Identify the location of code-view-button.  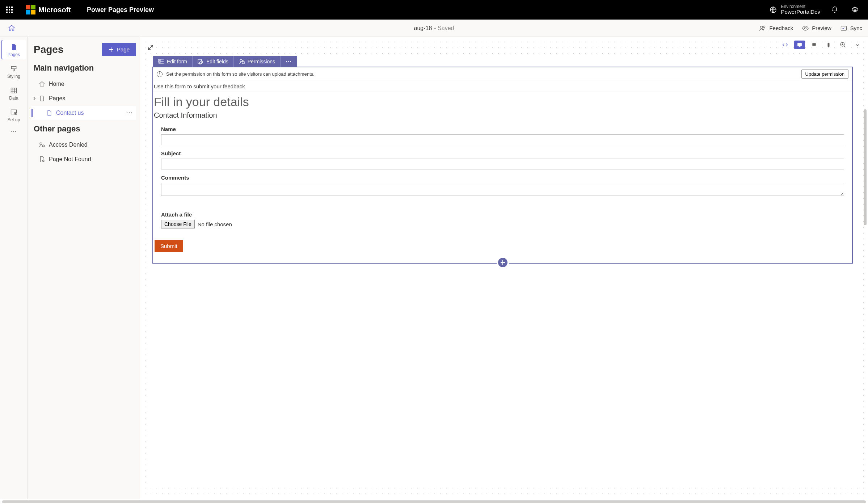
(785, 45).